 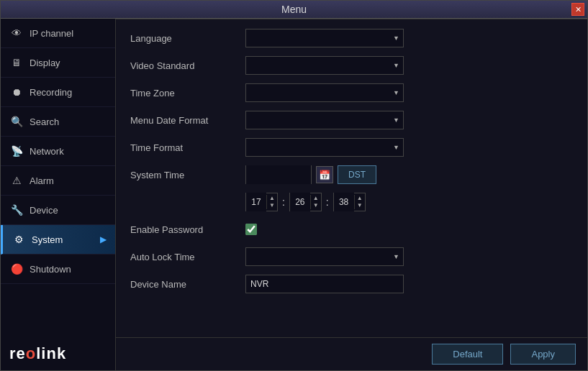 I want to click on minute-spinner: ▲ ▼, so click(x=305, y=202).